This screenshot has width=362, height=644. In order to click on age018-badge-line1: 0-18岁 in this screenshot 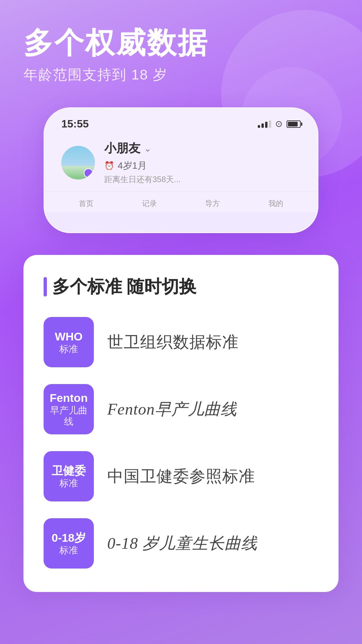, I will do `click(69, 538)`.